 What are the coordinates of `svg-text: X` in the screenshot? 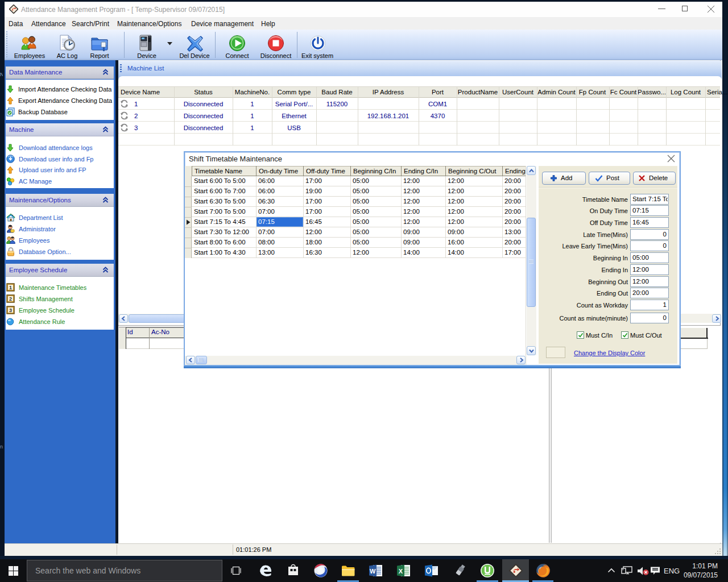 It's located at (401, 571).